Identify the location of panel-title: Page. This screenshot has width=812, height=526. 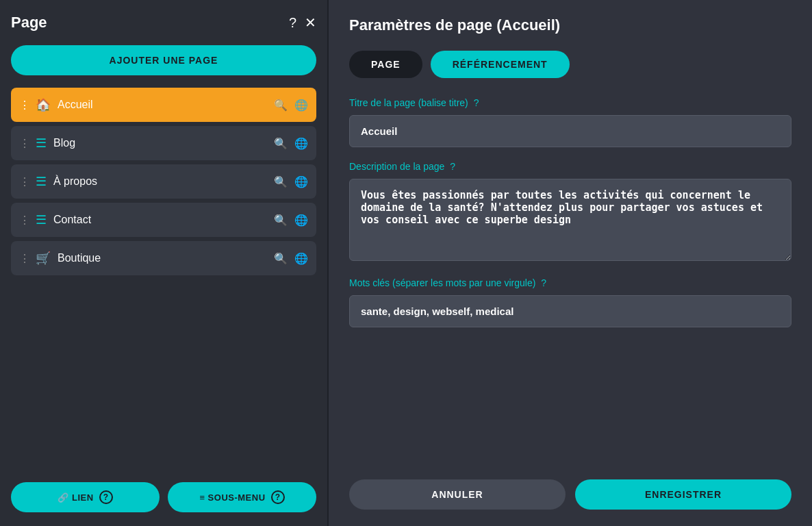
(29, 23).